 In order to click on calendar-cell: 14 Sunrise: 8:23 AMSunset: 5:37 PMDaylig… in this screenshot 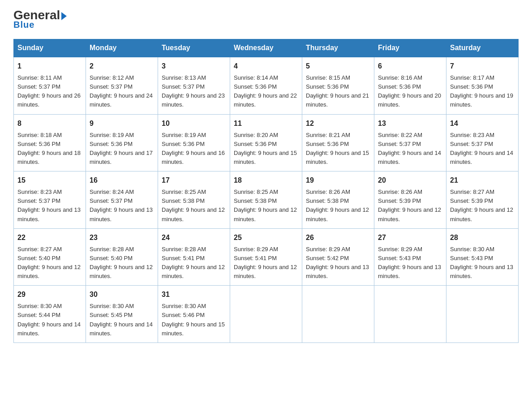, I will do `click(483, 143)`.